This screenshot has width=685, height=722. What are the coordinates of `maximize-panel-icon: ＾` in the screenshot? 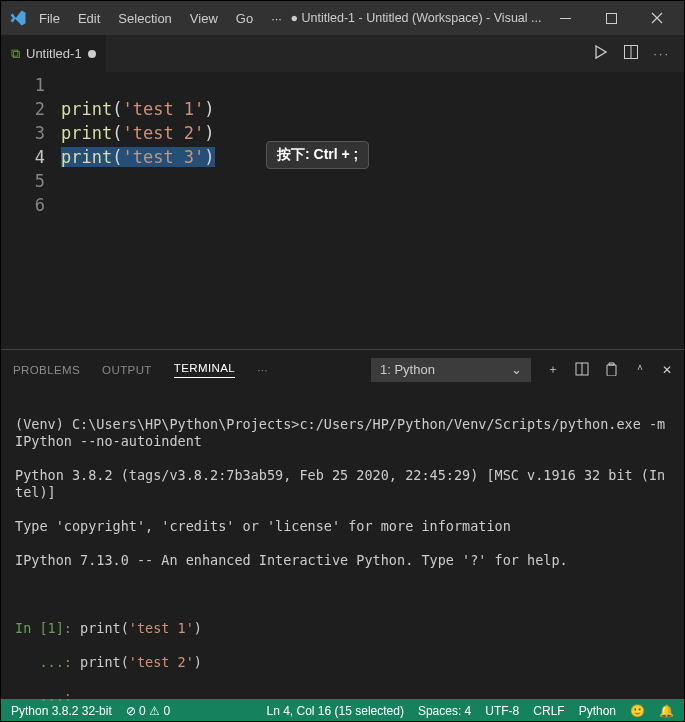 It's located at (640, 370).